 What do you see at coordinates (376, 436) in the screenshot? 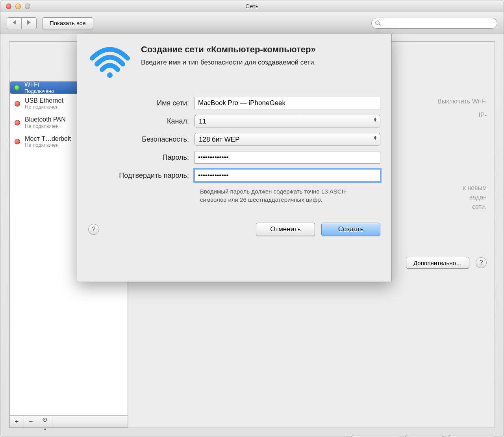
I see `assistant-button: Ассистент…` at bounding box center [376, 436].